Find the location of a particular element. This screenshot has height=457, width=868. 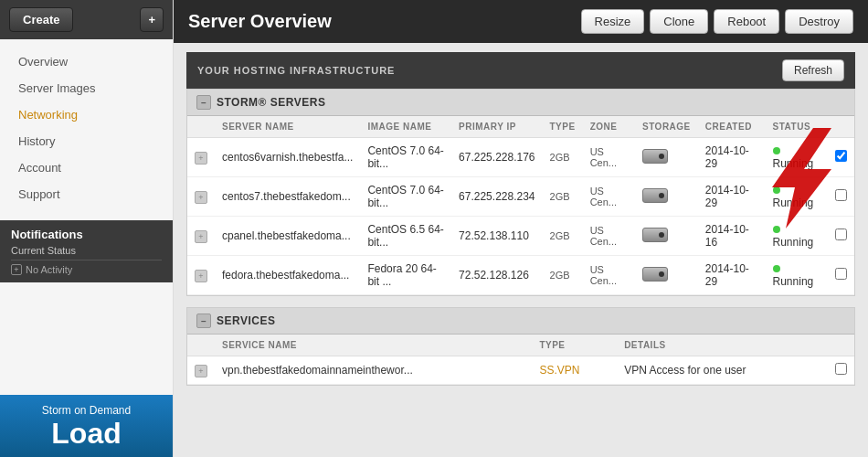

server-row-3: + fedora.thebestfakedoma... Fedora 20 64… is located at coordinates (521, 276).